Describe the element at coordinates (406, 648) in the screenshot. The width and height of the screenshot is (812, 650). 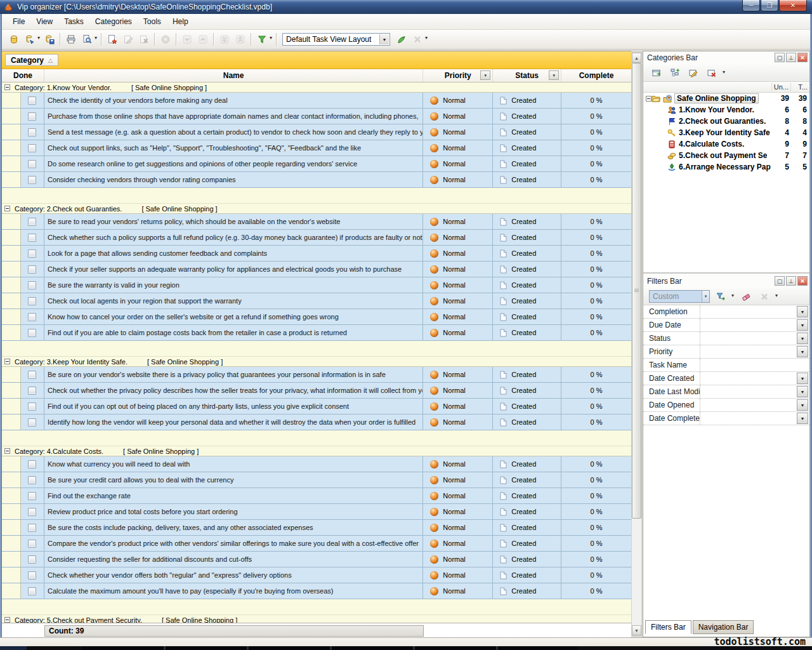
I see `windows-taskbar` at that location.